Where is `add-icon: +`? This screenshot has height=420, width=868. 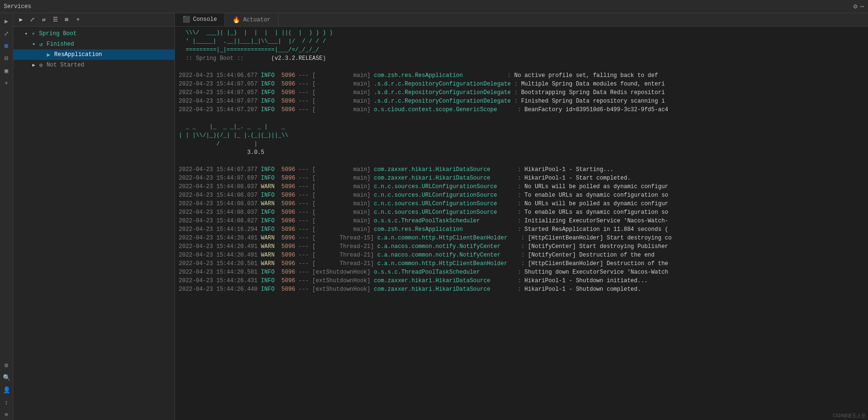 add-icon: + is located at coordinates (7, 83).